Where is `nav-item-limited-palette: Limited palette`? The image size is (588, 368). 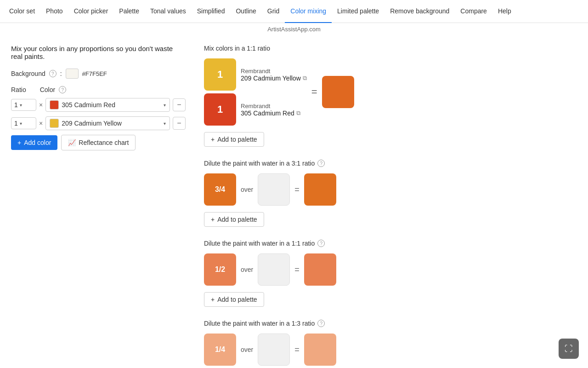 nav-item-limited-palette: Limited palette is located at coordinates (358, 12).